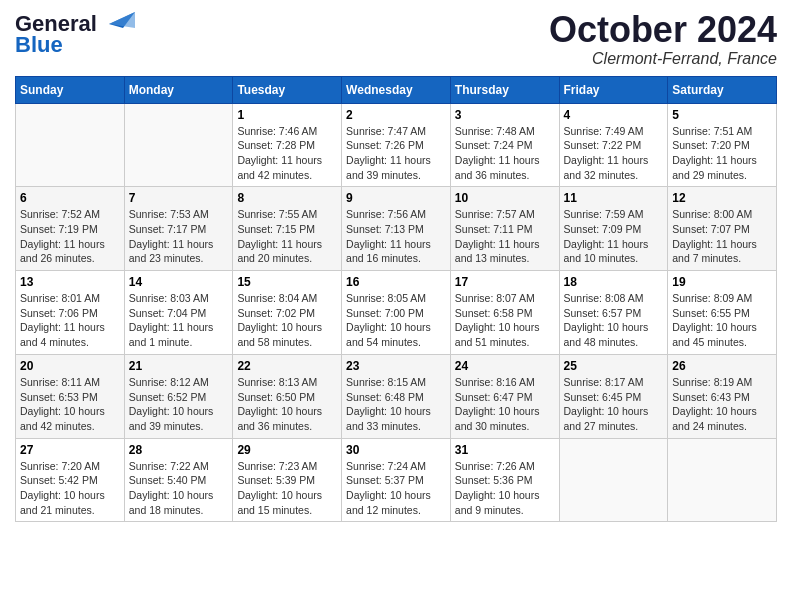 The height and width of the screenshot is (612, 792). Describe the element at coordinates (179, 404) in the screenshot. I see `day-info: Sunrise: 8:12 AM Sunset: 6:52 PM Dayligh…` at that location.